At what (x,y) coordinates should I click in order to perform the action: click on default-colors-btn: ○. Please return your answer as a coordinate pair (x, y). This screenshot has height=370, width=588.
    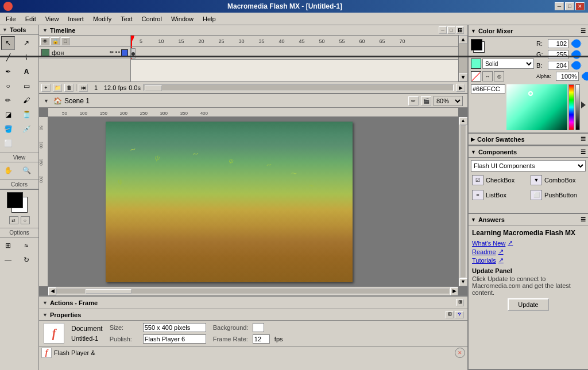
    Looking at the image, I should click on (25, 220).